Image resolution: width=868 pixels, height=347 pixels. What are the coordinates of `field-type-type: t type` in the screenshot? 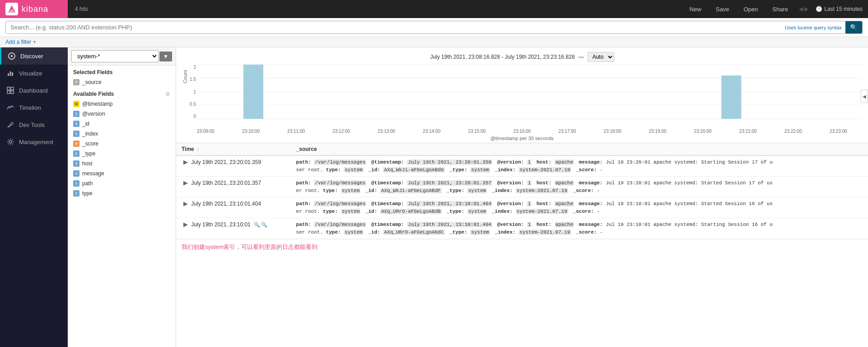 It's located at (122, 193).